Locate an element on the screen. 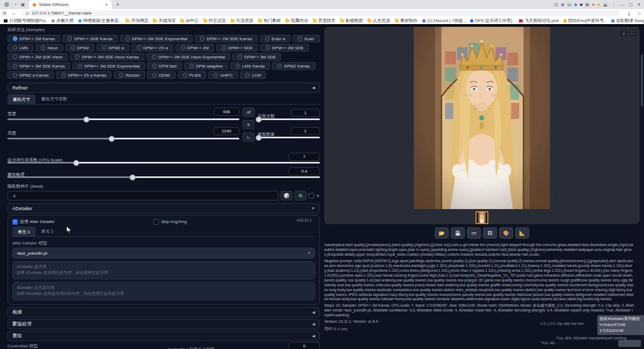 The height and width of the screenshot is (349, 644). sampler-option: DPM2 a Karras is located at coordinates (31, 75).